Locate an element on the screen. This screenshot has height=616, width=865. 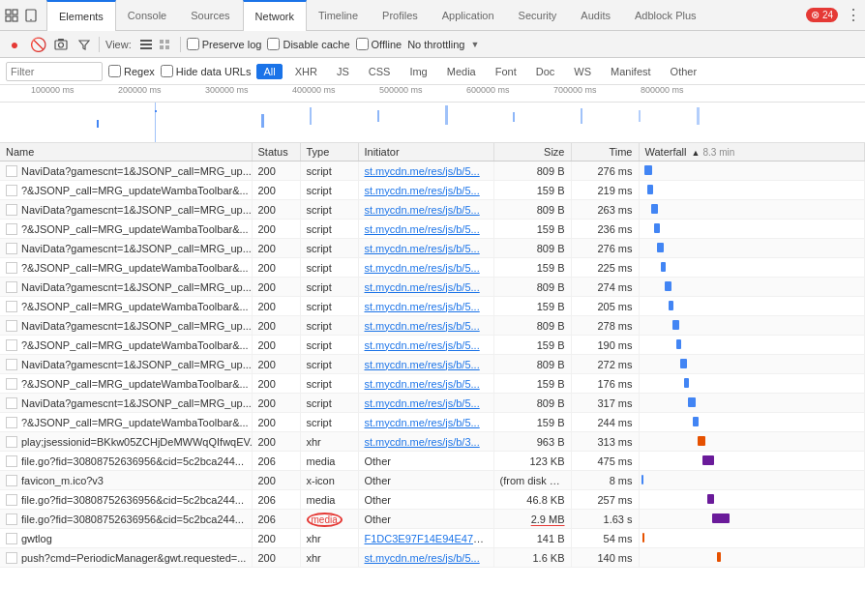
filter-manifest: Manifest is located at coordinates (631, 72).